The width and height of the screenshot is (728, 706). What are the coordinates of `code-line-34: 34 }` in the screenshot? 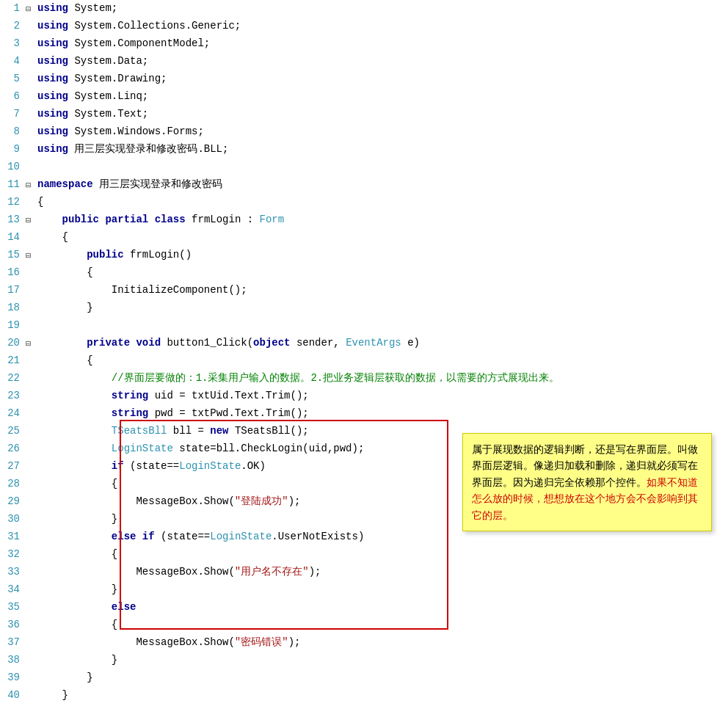 It's located at (364, 590).